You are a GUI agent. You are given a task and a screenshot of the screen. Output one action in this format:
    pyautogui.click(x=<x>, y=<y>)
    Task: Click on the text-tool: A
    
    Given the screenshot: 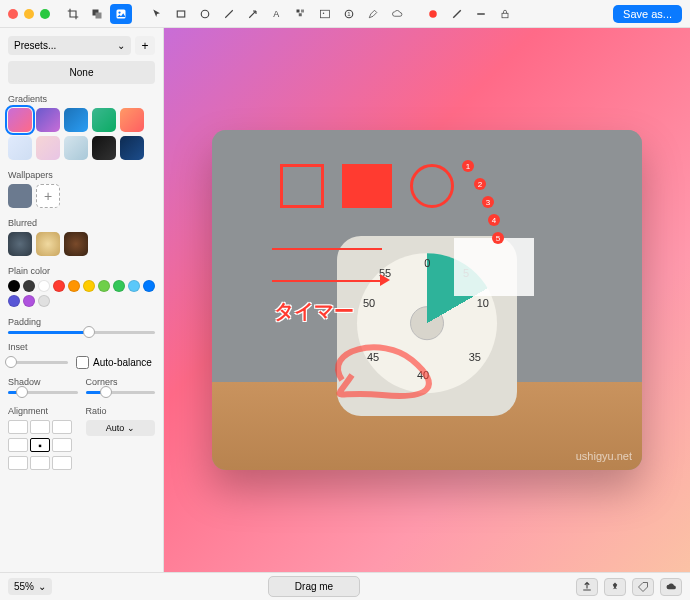 What is the action you would take?
    pyautogui.click(x=277, y=14)
    